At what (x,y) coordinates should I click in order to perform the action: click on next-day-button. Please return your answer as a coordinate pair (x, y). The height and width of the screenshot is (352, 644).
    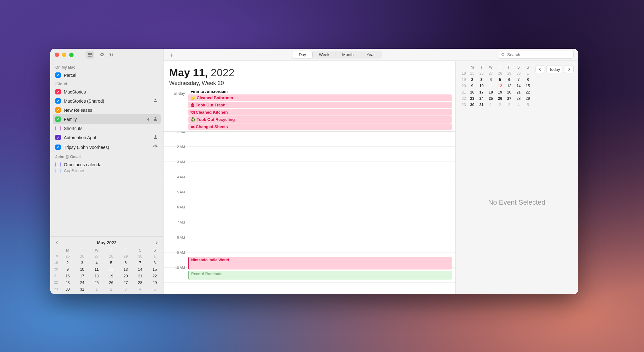
    Looking at the image, I should click on (569, 69).